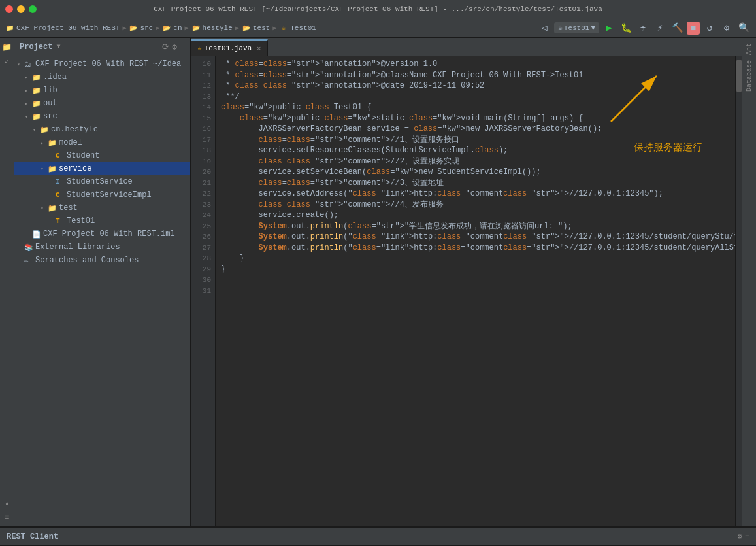 The height and width of the screenshot is (546, 756). Describe the element at coordinates (109, 234) in the screenshot. I see `tree-label-13: CXF Project 06 With REST.iml` at that location.